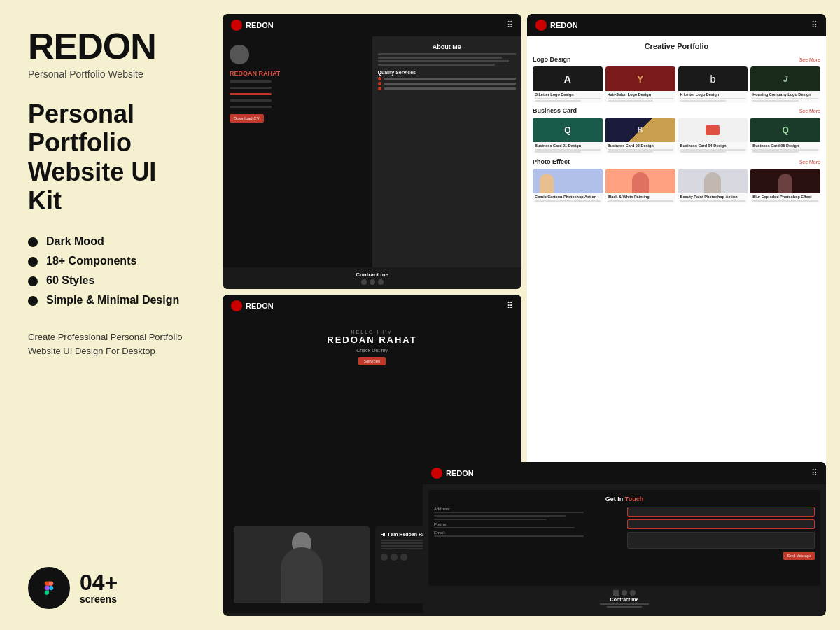  What do you see at coordinates (112, 588) in the screenshot?
I see `screens-badge: 04+ screens` at bounding box center [112, 588].